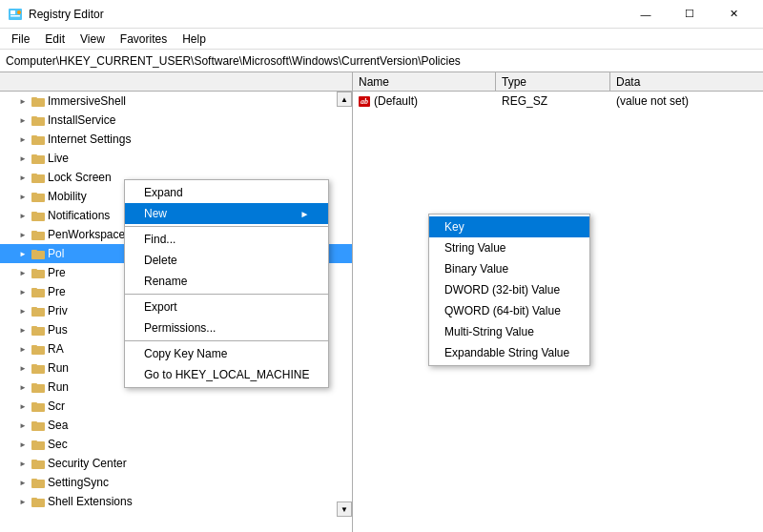  I want to click on menu-file: File, so click(21, 39).